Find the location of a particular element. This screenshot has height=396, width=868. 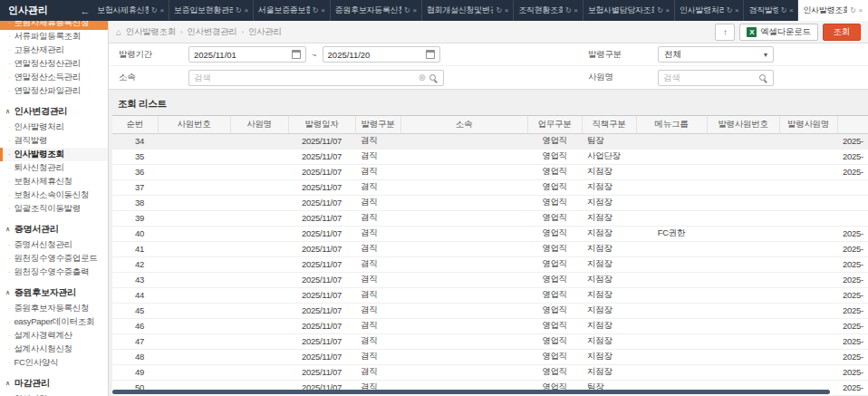

table-row: 492025/11/07겸직영업직지점장2025- is located at coordinates (490, 372).